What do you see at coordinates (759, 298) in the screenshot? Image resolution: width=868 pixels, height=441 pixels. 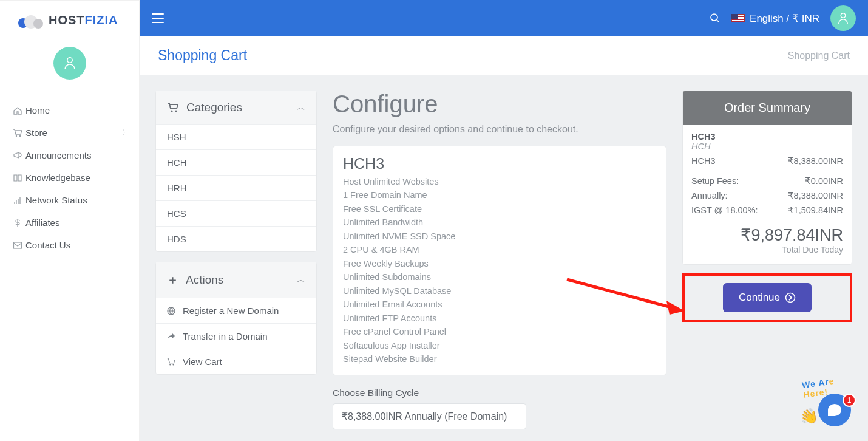 I see `continue-label: Continue` at bounding box center [759, 298].